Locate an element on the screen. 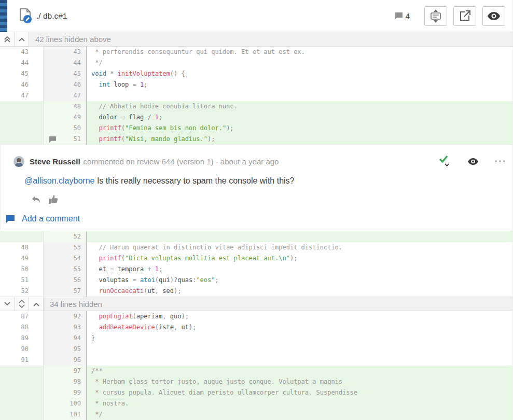  expand-all-button is located at coordinates (22, 304).